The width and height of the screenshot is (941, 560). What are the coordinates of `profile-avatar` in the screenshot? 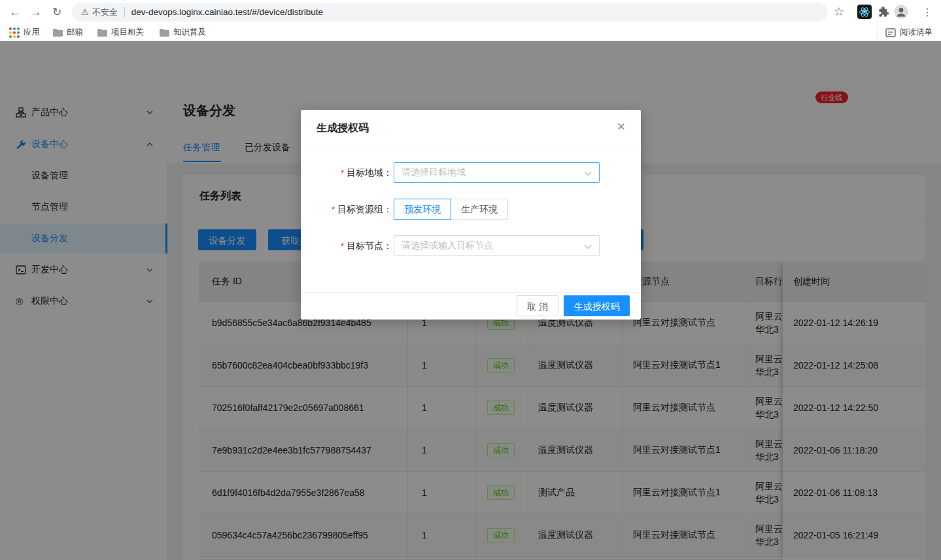 It's located at (901, 12).